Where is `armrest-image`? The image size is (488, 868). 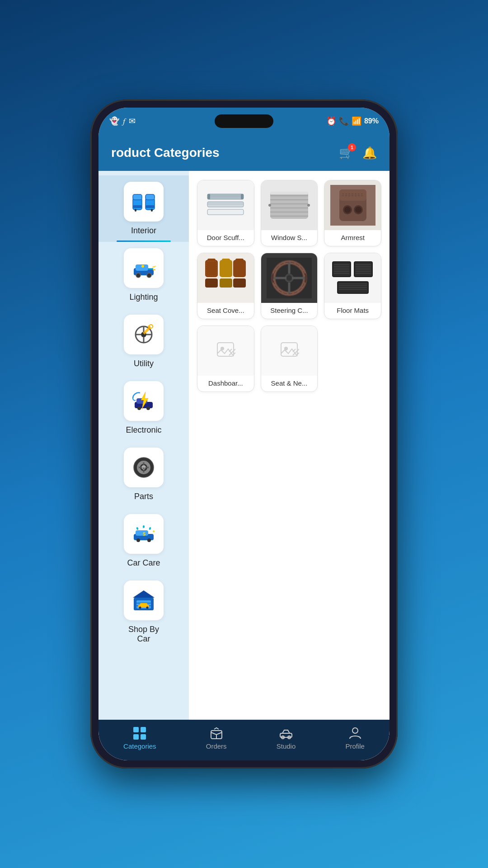 armrest-image is located at coordinates (352, 205).